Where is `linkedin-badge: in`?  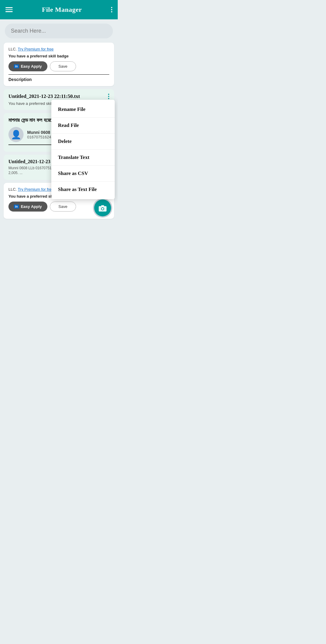 linkedin-badge: in is located at coordinates (16, 66).